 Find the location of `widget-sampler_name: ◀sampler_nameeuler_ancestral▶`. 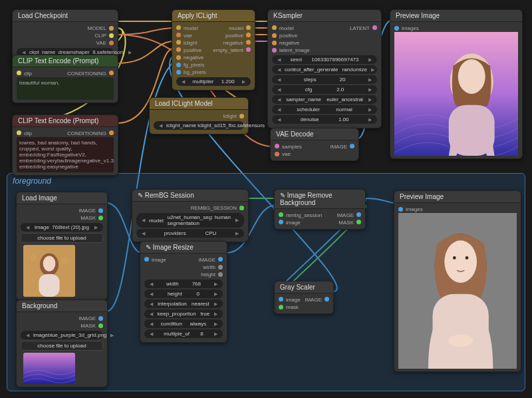

widget-sampler_name: ◀sampler_nameeuler_ancestral▶ is located at coordinates (325, 100).